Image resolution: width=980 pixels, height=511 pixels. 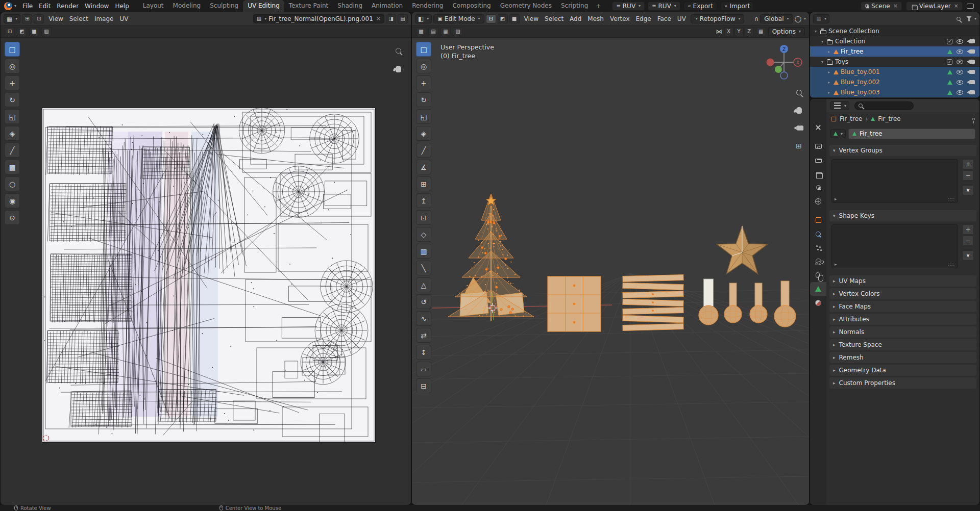 I want to click on workspace-tab-uv-editing: UV Editing, so click(x=263, y=6).